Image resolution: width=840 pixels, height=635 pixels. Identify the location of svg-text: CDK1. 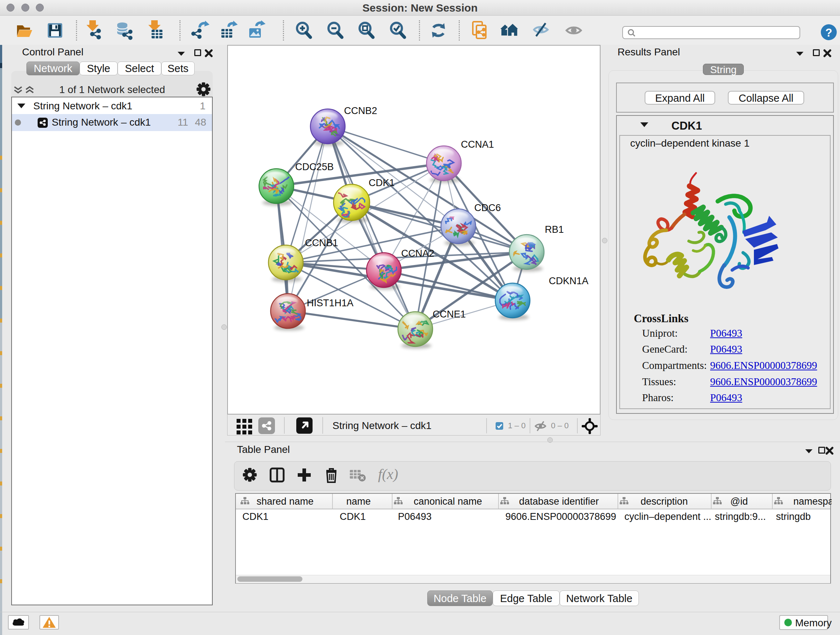
(382, 183).